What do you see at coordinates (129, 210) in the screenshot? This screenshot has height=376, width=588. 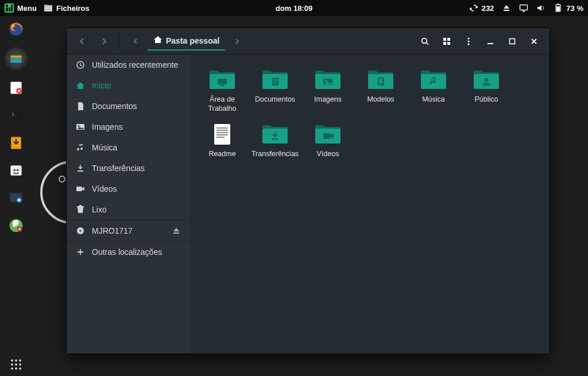 I see `sidebar-item-trash: Lixo` at bounding box center [129, 210].